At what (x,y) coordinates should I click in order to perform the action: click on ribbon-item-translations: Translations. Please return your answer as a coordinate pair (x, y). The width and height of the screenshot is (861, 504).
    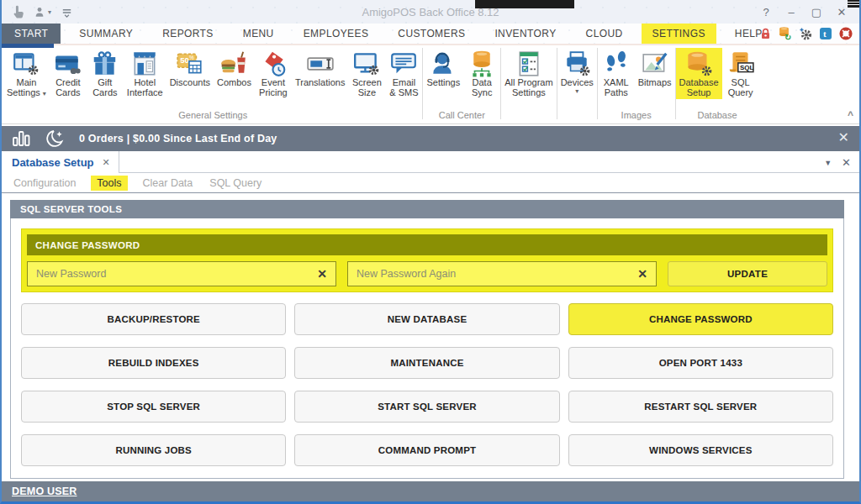
    Looking at the image, I should click on (320, 69).